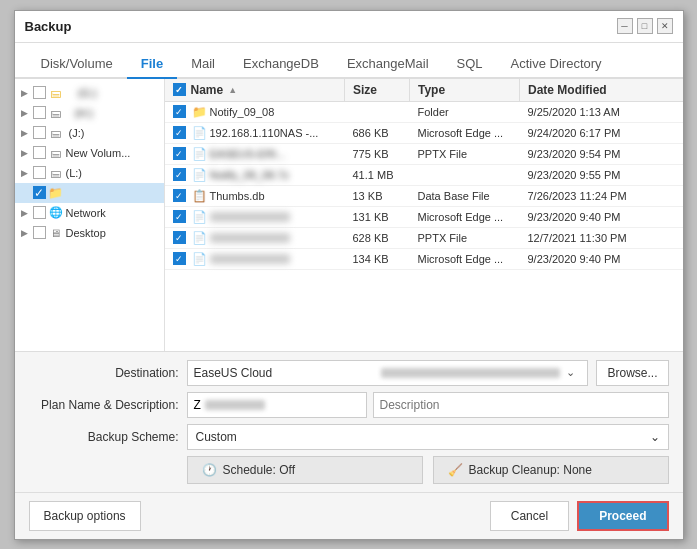 The height and width of the screenshot is (549, 697). What do you see at coordinates (210, 470) in the screenshot?
I see `clock-icon: 🕐` at bounding box center [210, 470].